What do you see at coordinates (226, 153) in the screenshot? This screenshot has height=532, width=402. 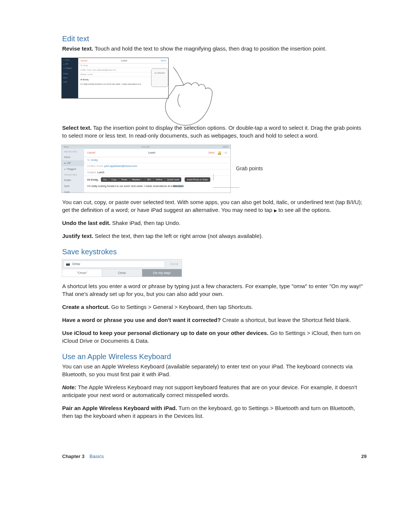 I see `trash-icon: ✉︎` at bounding box center [226, 153].